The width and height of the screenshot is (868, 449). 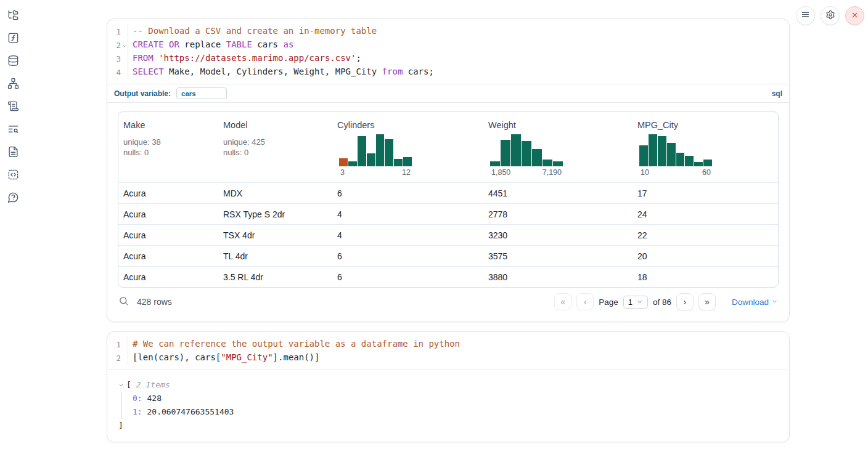 I want to click on last-page-button: », so click(x=707, y=302).